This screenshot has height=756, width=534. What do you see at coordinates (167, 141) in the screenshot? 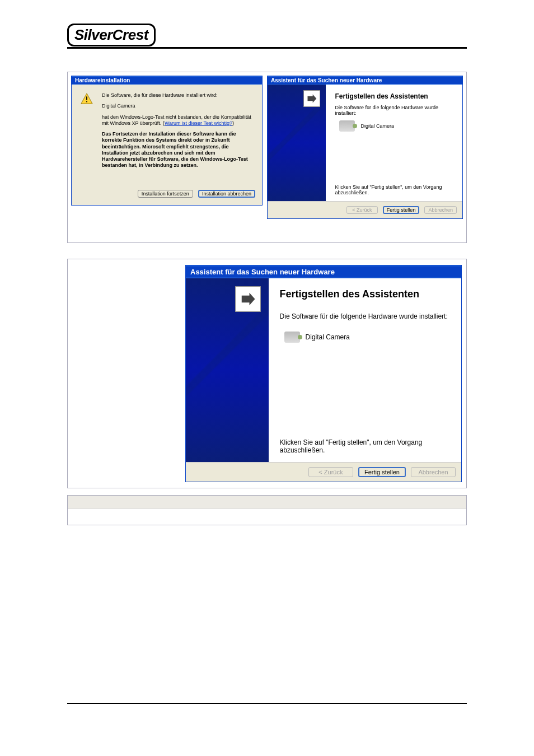
I see `dialog-hardware-install-small: Hardwareinstallation Die Software, die f…` at bounding box center [167, 141].